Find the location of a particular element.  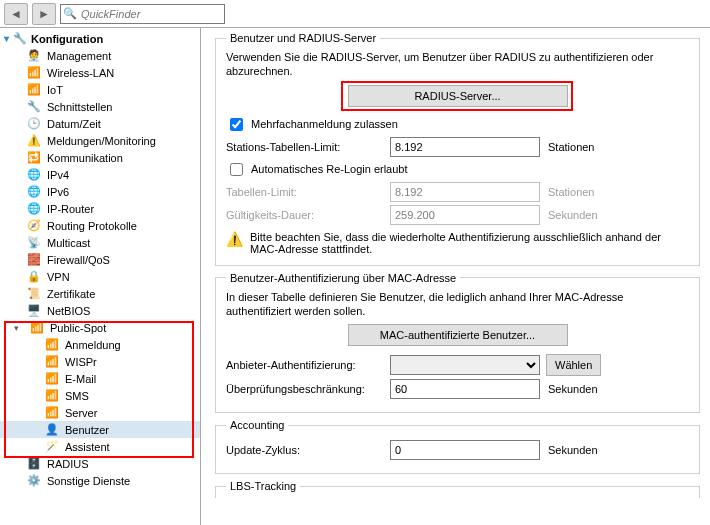

nav-back-button: ◄ is located at coordinates (16, 14).